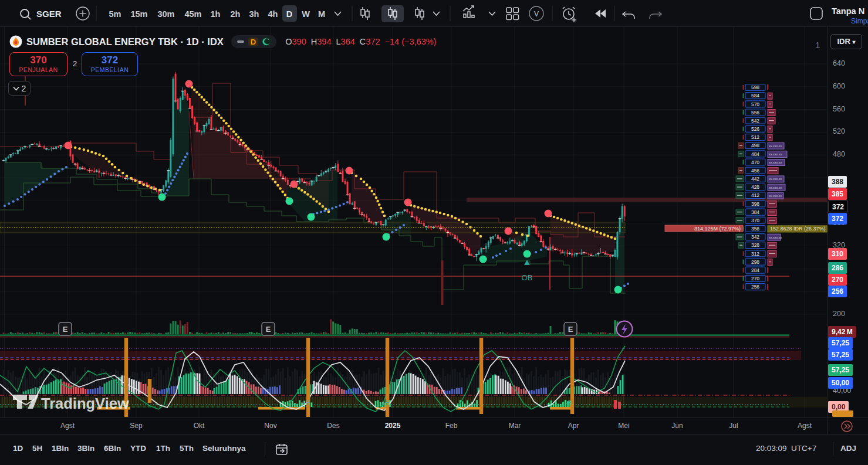 The width and height of the screenshot is (868, 465). Describe the element at coordinates (755, 104) in the screenshot. I see `svg-text: 570` at that location.